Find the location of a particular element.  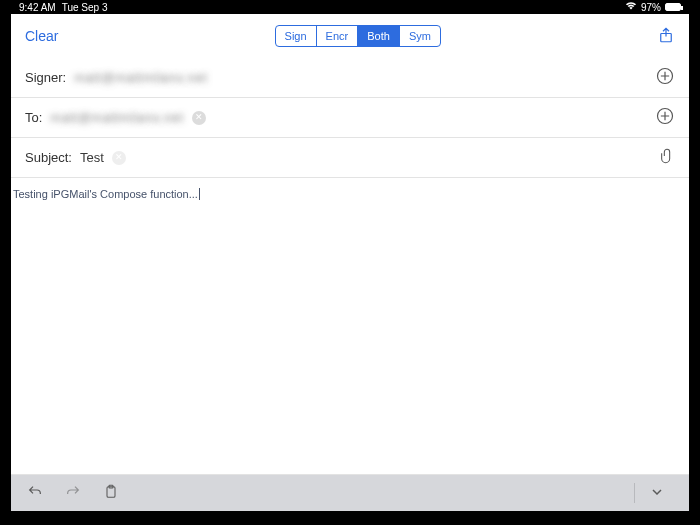

to-value: matt@mattmilano.net is located at coordinates (116, 118).